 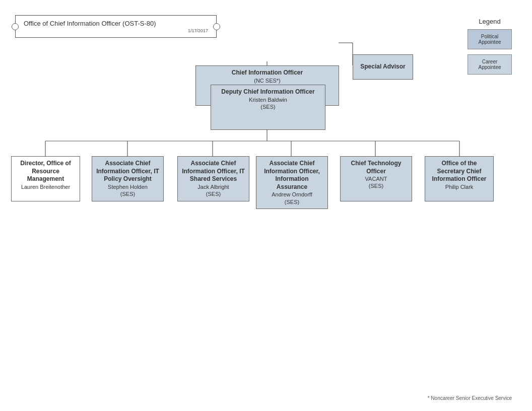 I want to click on deputy-title: Deputy Chief Information Officer, so click(x=268, y=92).